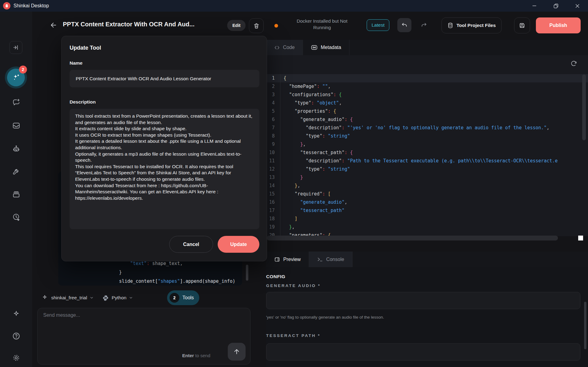 The height and width of the screenshot is (367, 588). I want to click on editor-corner-marker, so click(581, 238).